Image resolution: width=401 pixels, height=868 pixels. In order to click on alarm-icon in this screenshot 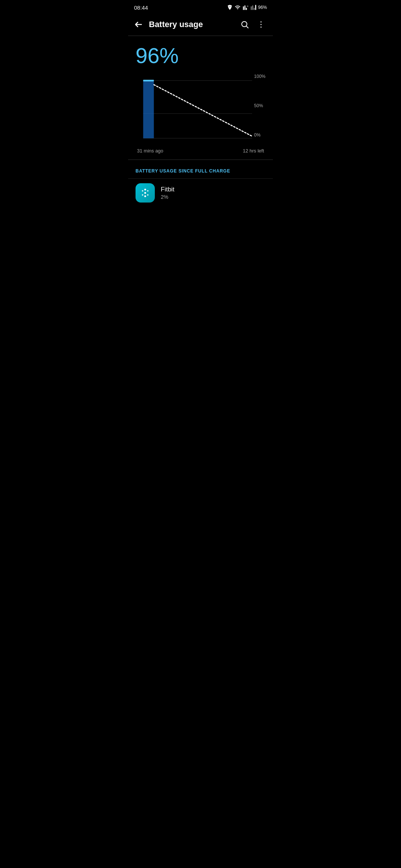, I will do `click(230, 7)`.